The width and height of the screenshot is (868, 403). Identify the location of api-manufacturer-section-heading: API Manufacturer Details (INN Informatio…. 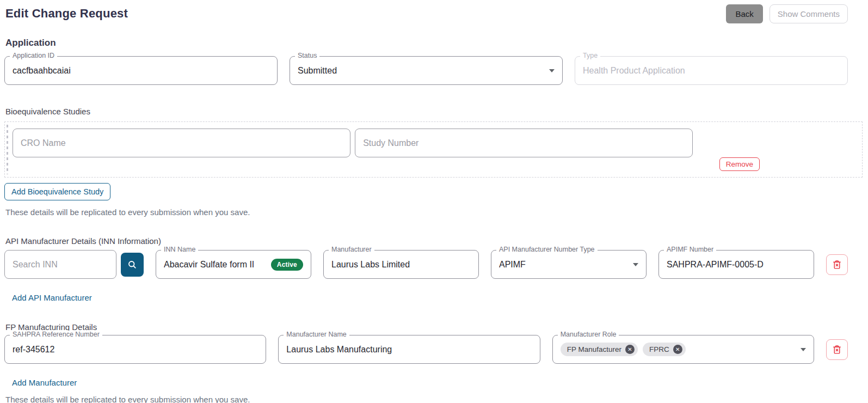
(434, 241).